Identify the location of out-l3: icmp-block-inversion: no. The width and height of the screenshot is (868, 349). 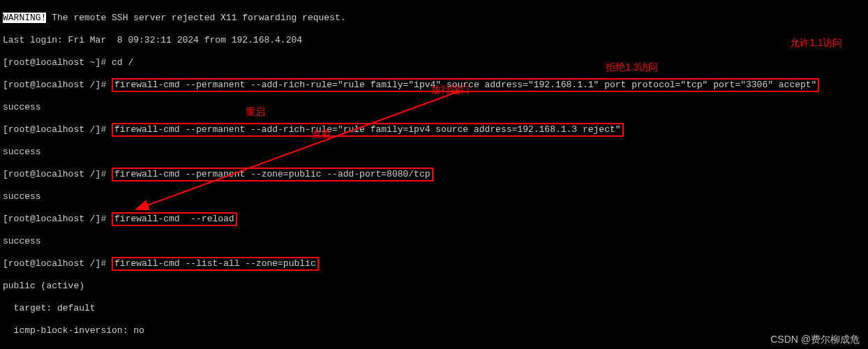
(434, 331).